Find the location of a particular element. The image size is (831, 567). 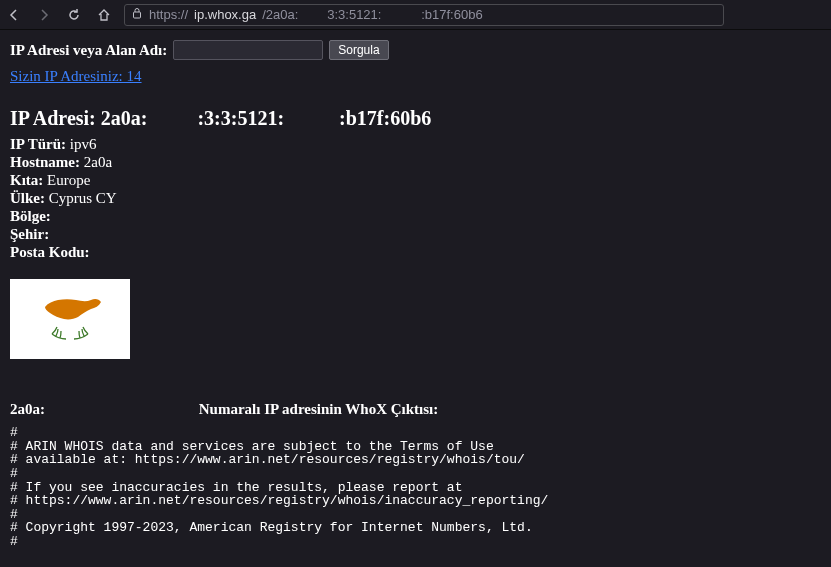

ip-heading-label: IP Adresi: is located at coordinates (56, 118).